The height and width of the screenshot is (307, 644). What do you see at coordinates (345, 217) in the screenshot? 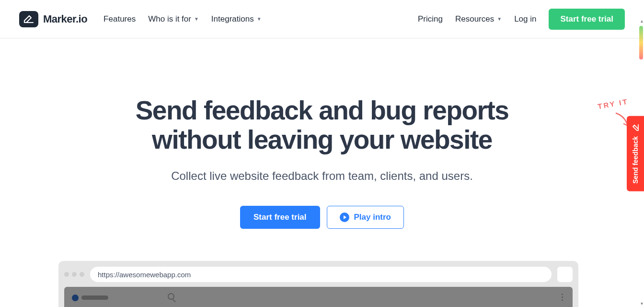
I see `play-icon` at bounding box center [345, 217].